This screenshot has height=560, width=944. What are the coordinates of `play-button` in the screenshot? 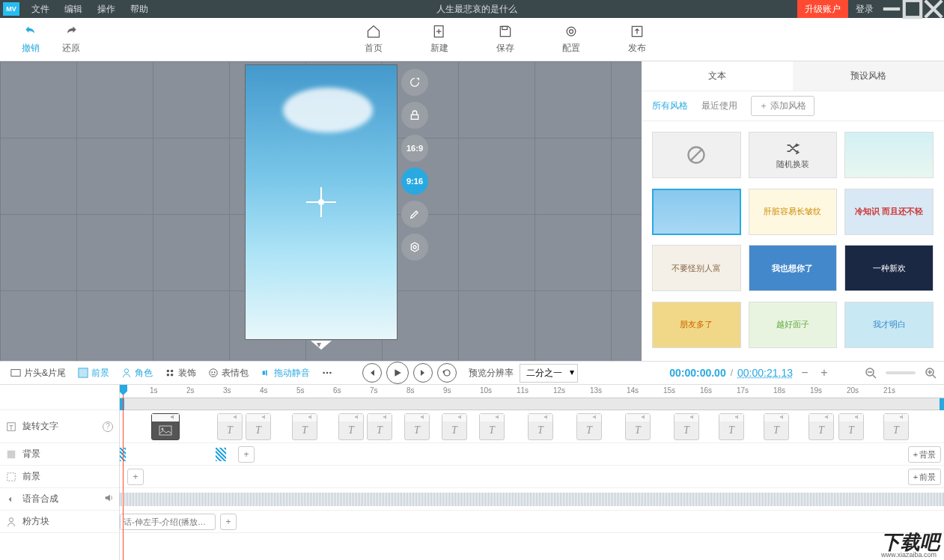 It's located at (398, 373).